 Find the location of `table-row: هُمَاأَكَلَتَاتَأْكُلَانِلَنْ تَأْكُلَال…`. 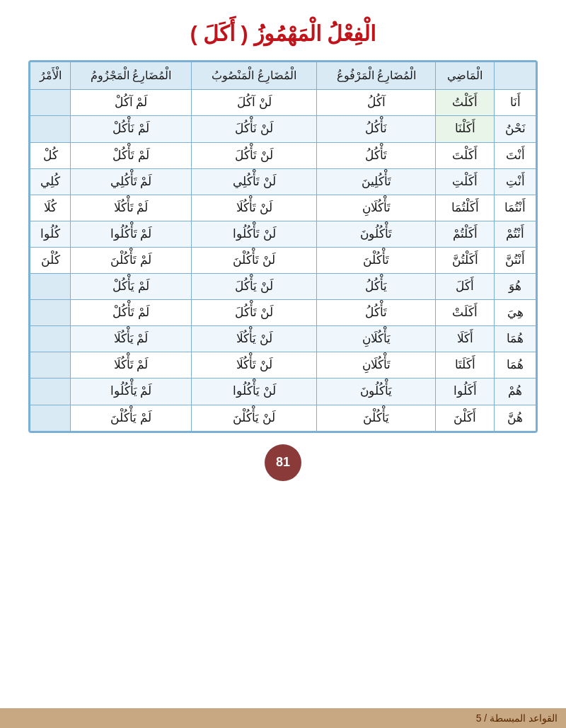

table-row: هُمَاأَكَلَتَاتَأْكُلَانِلَنْ تَأْكُلَال… is located at coordinates (283, 365).